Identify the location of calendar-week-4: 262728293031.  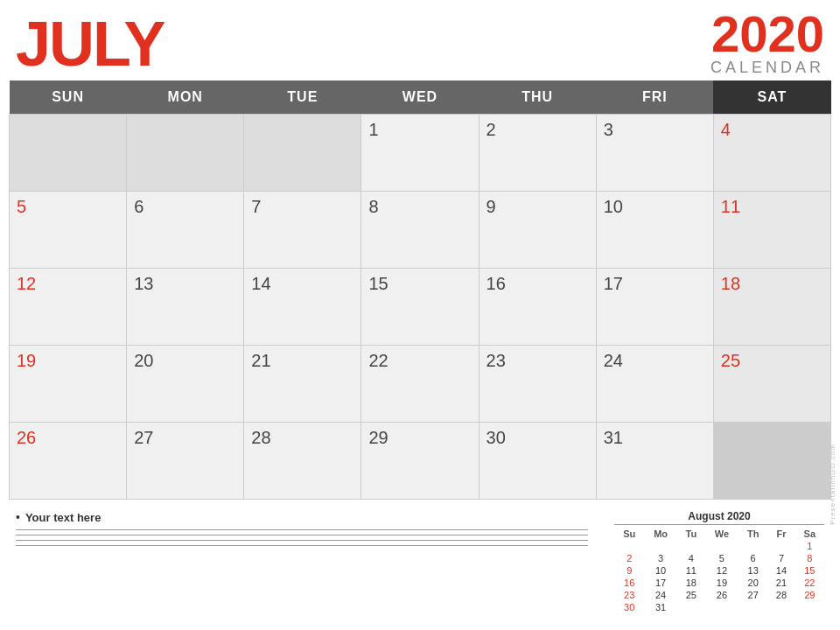
(420, 461).